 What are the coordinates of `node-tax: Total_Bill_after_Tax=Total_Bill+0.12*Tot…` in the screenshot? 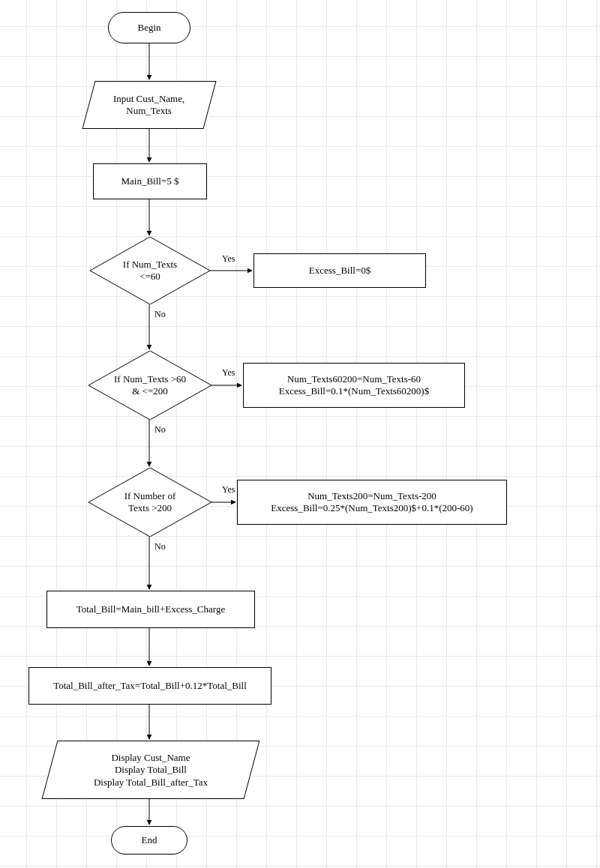 It's located at (150, 686).